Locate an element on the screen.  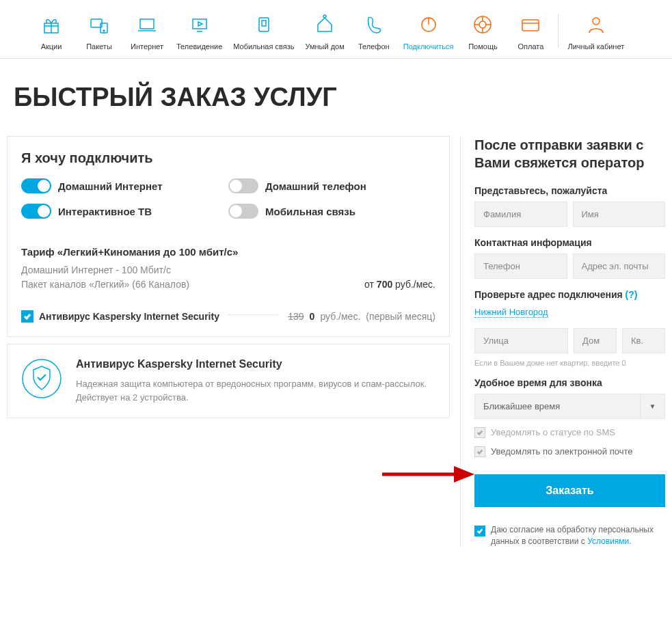
nav-item-tv: Телевидение is located at coordinates (200, 33).